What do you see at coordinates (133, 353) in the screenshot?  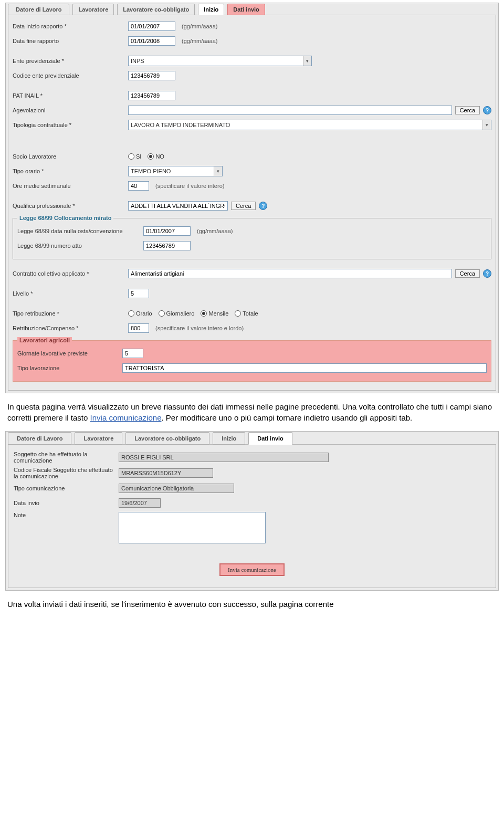 I see `input-giornate-previste` at bounding box center [133, 353].